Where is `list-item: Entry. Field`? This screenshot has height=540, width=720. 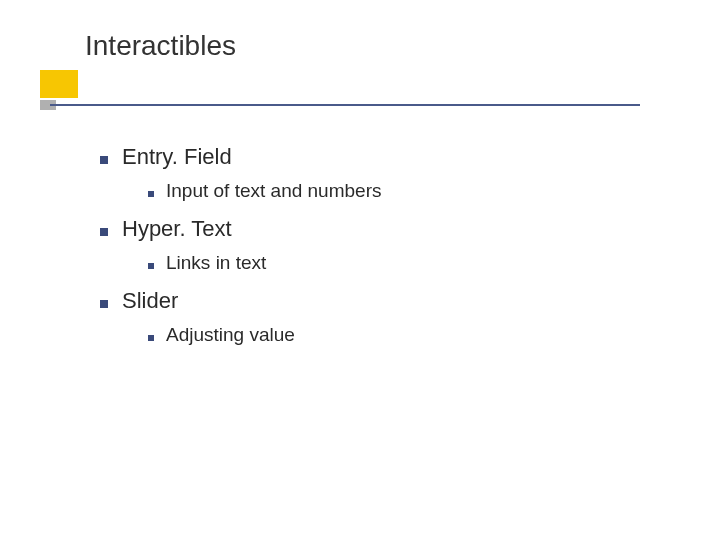 list-item: Entry. Field is located at coordinates (370, 157).